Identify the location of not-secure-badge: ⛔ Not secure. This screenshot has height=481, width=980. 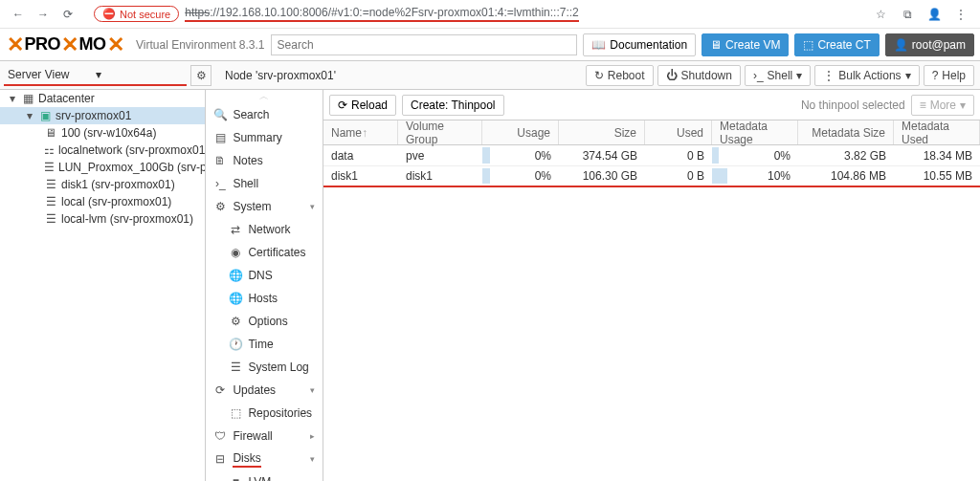
(136, 13).